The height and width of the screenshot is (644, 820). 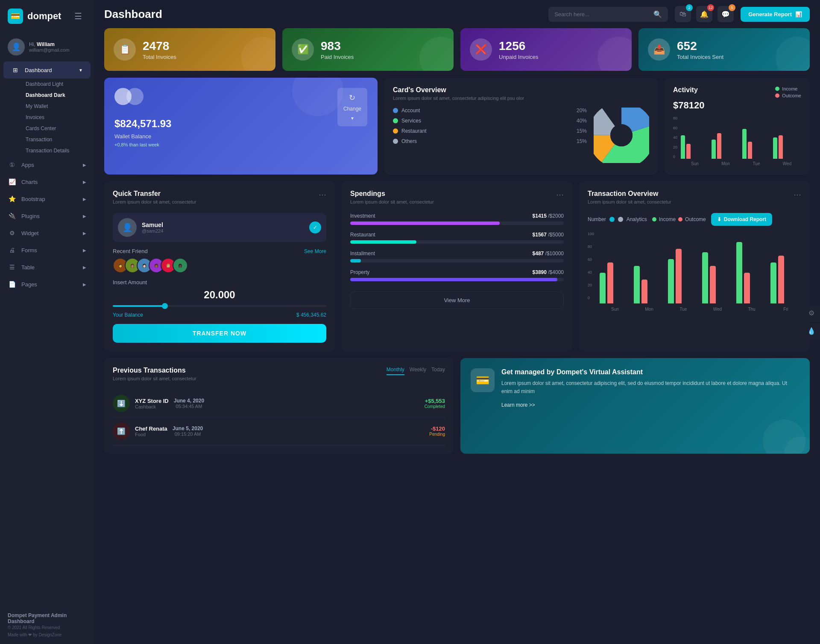 I want to click on bar-sun-outcome, so click(x=688, y=151).